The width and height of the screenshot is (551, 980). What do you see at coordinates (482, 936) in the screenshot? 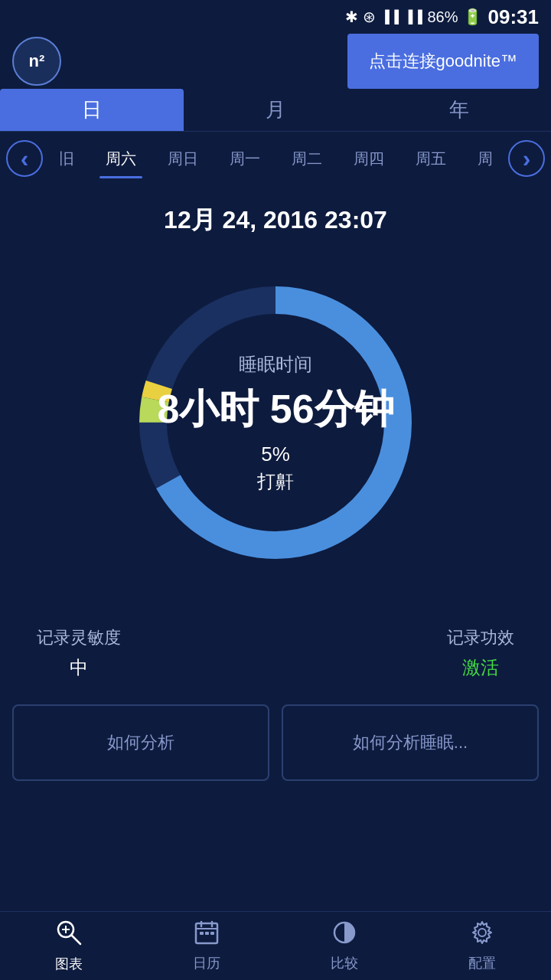
I see `settings-icon` at bounding box center [482, 936].